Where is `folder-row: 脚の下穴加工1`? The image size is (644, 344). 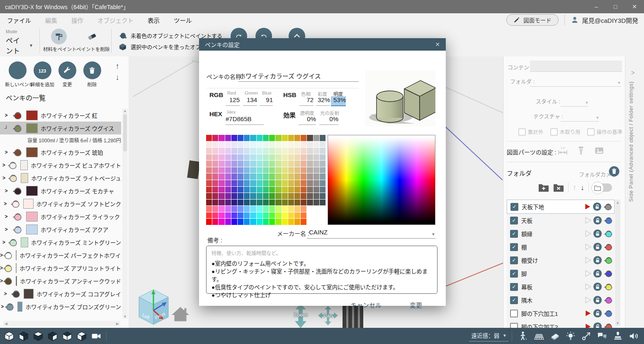 folder-row: 脚の下穴加工1 is located at coordinates (561, 313).